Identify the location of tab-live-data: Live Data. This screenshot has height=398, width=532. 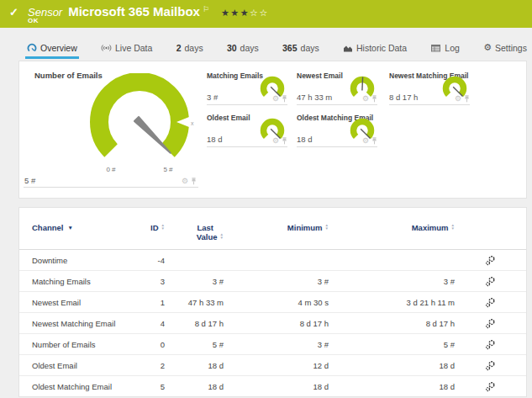
(126, 49).